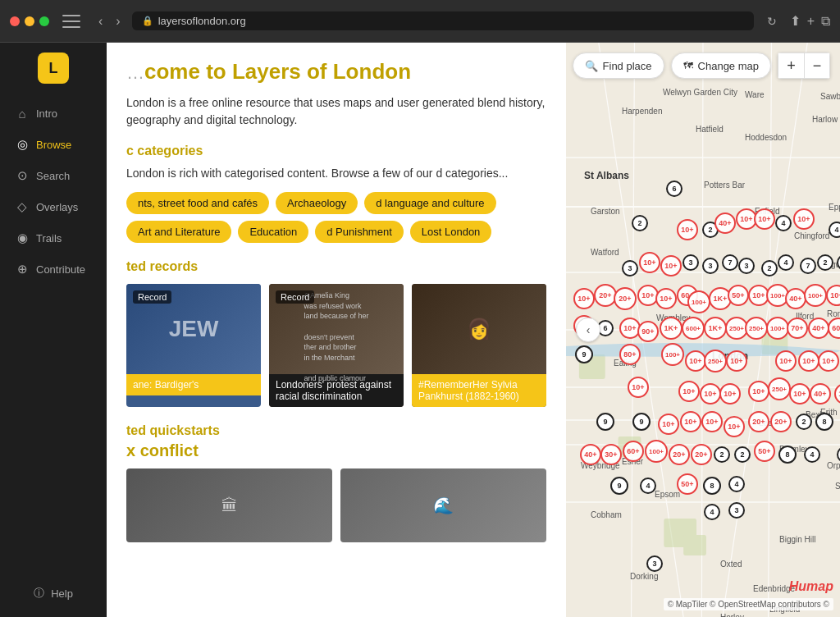  I want to click on map-cluster: 60+, so click(633, 451).